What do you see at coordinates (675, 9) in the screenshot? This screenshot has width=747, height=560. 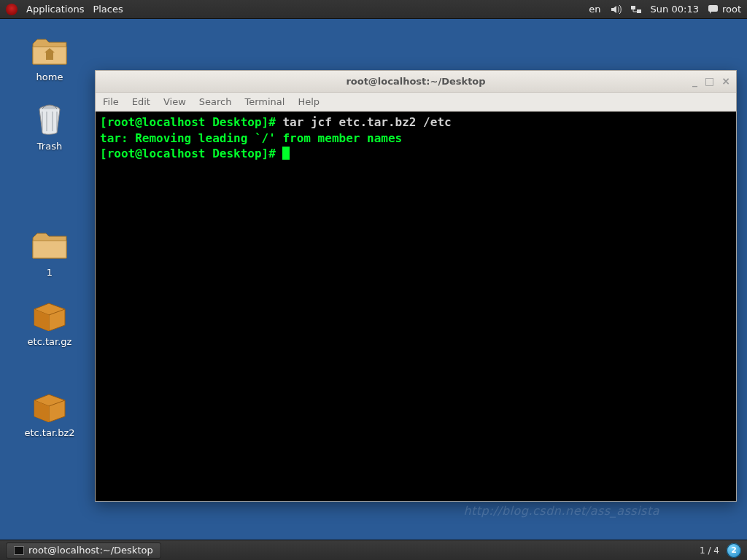 I see `clock: Sun 00:13` at bounding box center [675, 9].